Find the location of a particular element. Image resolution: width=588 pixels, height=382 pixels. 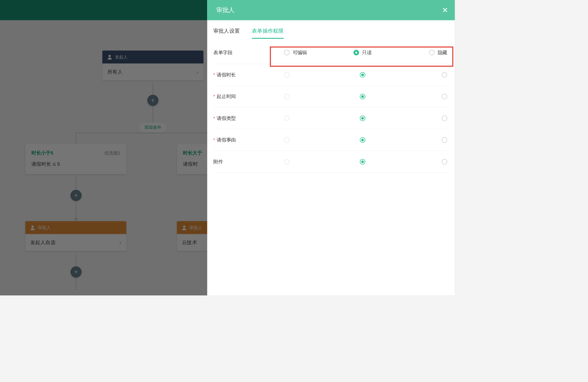

field-name-text: 起止时间 is located at coordinates (226, 96).